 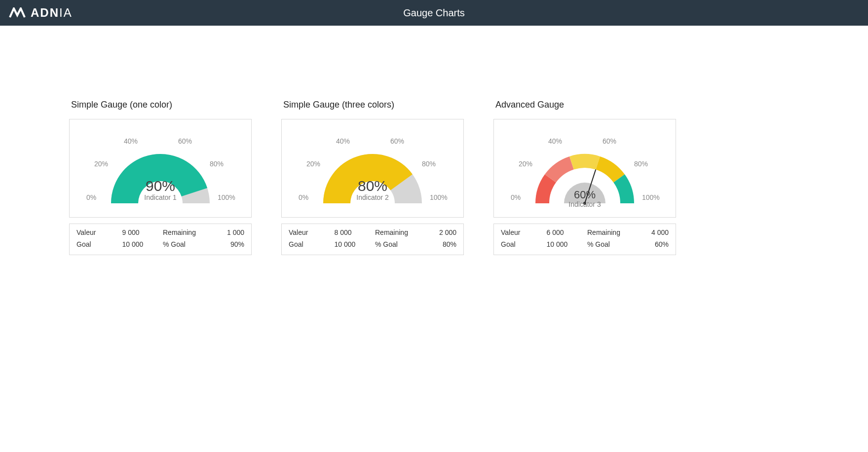 What do you see at coordinates (373, 168) in the screenshot?
I see `gauge-chart-2: 0% 20% 40% 60% 80% 100% 80% Indicator 2` at bounding box center [373, 168].